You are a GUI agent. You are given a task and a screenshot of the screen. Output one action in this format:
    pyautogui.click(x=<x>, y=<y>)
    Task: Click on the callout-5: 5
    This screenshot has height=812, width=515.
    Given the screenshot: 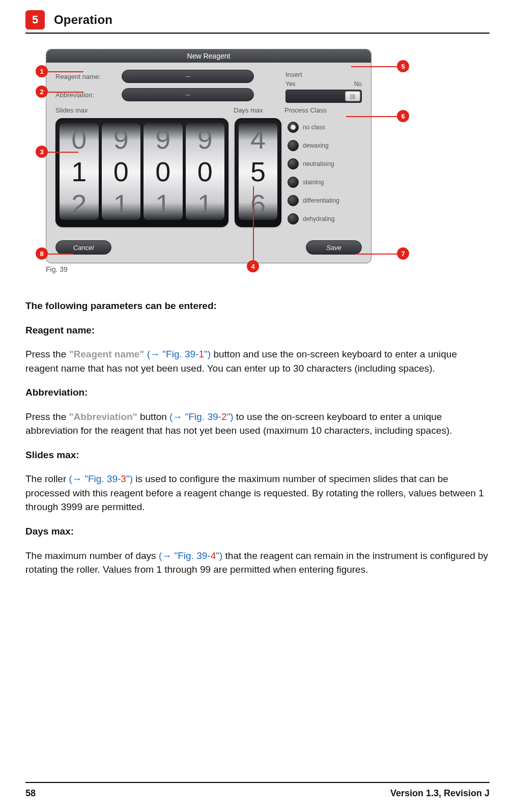 What is the action you would take?
    pyautogui.click(x=403, y=66)
    